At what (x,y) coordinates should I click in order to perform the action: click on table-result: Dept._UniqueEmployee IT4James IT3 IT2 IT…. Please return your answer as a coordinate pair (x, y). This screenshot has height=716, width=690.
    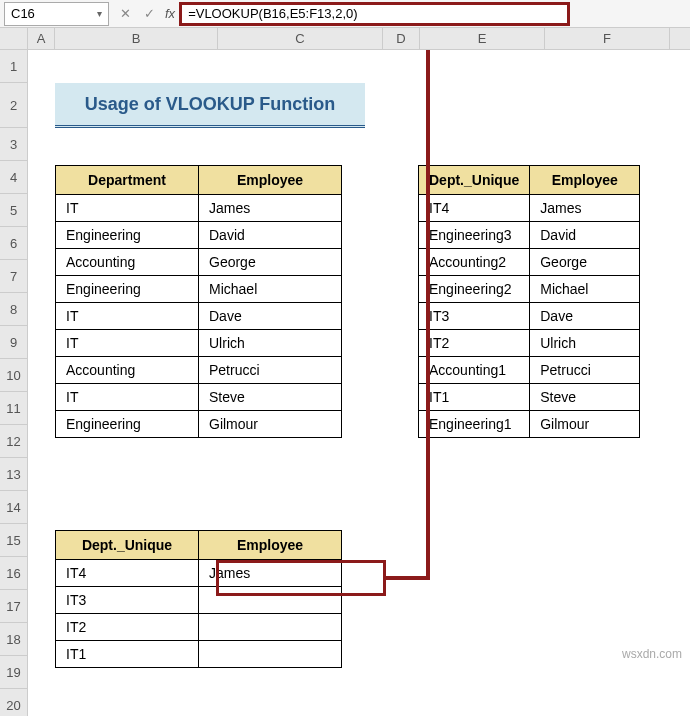
    Looking at the image, I should click on (198, 599).